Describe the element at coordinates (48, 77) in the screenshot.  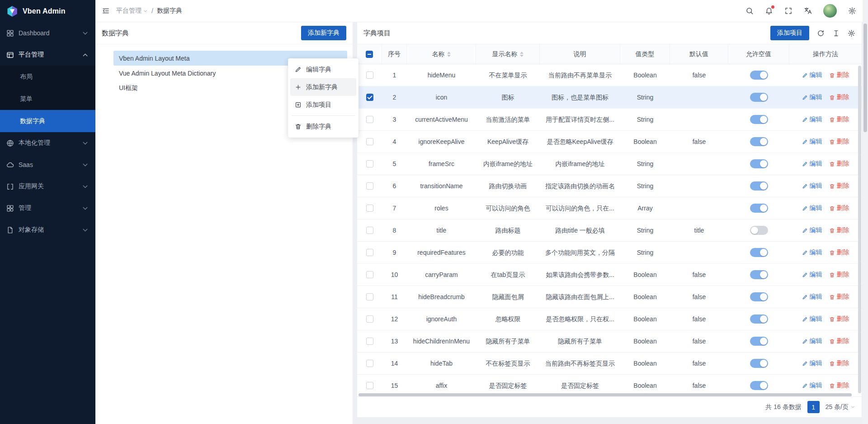
I see `sidebar-item-layout: 布局` at that location.